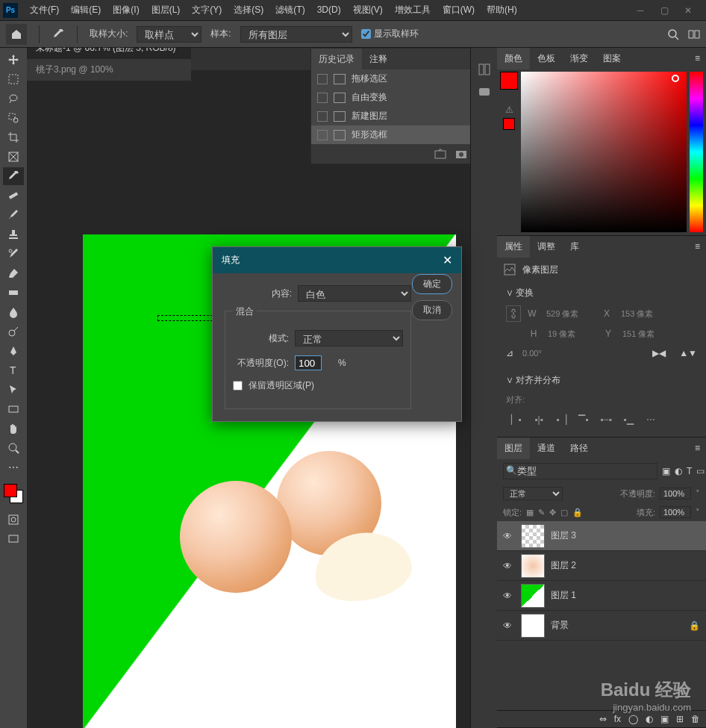 This screenshot has height=728, width=706. What do you see at coordinates (125, 10) in the screenshot?
I see `menu-图像(I): 图像(I)` at bounding box center [125, 10].